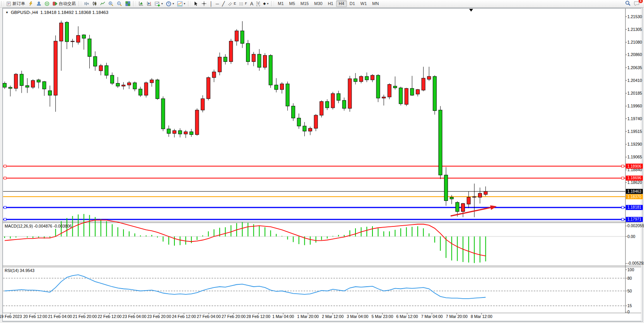  What do you see at coordinates (149, 4) in the screenshot?
I see `step-forward-icon` at bounding box center [149, 4].